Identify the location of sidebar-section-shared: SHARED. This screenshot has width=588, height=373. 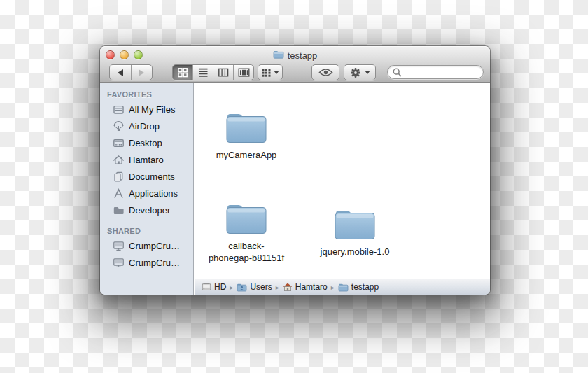
(147, 231).